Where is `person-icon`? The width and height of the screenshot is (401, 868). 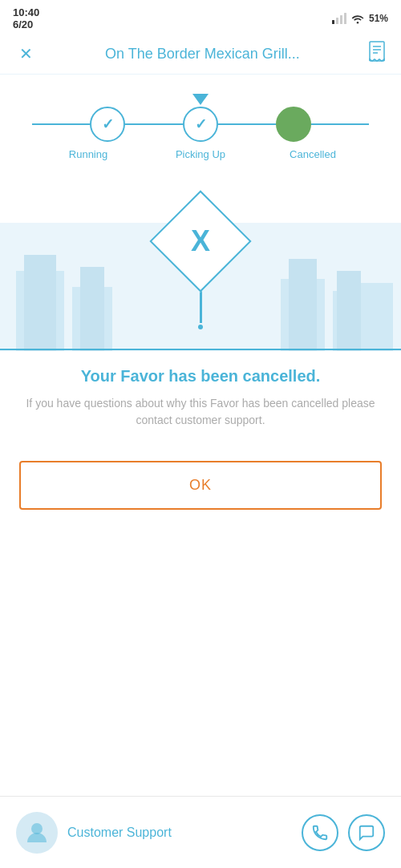 person-icon is located at coordinates (37, 833).